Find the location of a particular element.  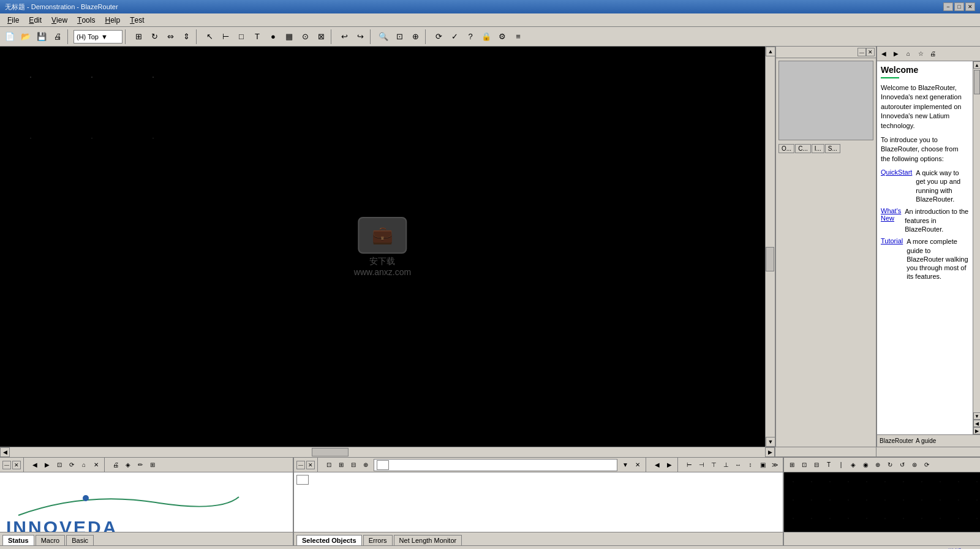

open-button: 📂 is located at coordinates (26, 37).